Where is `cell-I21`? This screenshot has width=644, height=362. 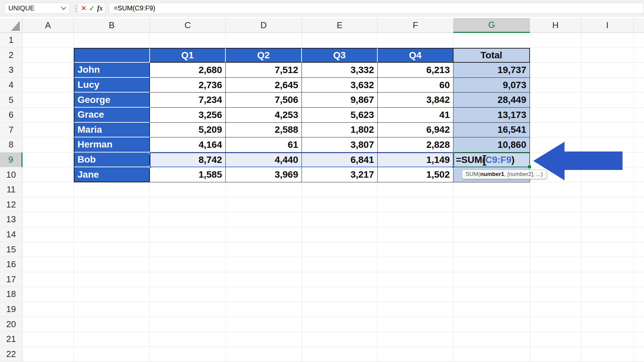
cell-I21 is located at coordinates (607, 339).